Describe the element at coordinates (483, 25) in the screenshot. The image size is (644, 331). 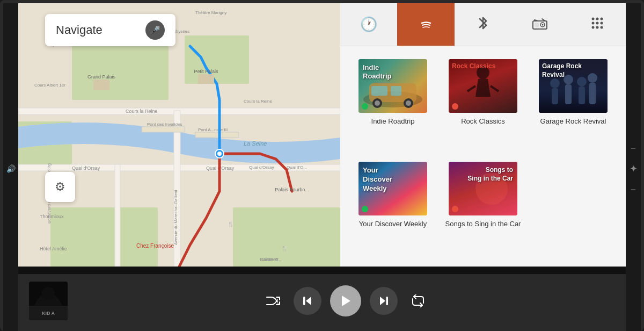
I see `tab-bluetooth` at that location.